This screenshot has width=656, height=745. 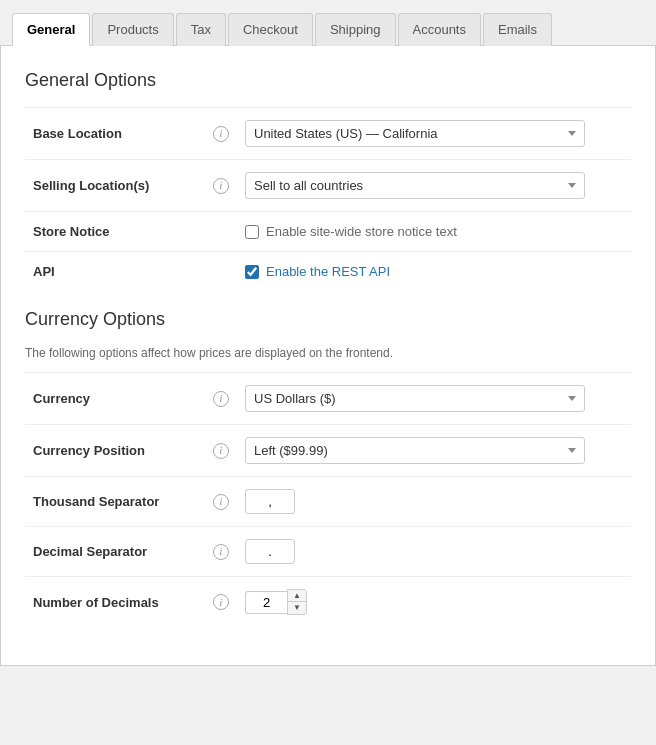 I want to click on api-checkbox-text: Enable the REST API, so click(x=328, y=272).